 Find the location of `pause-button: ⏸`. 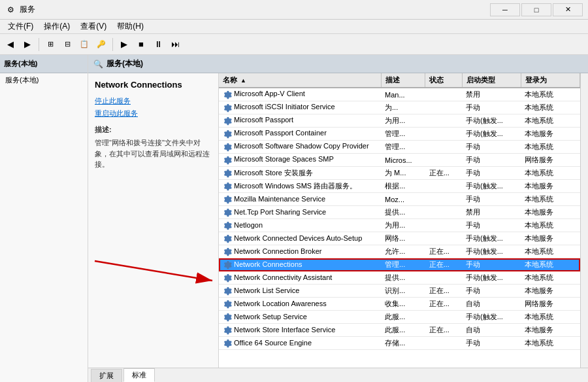

pause-button: ⏸ is located at coordinates (158, 44).